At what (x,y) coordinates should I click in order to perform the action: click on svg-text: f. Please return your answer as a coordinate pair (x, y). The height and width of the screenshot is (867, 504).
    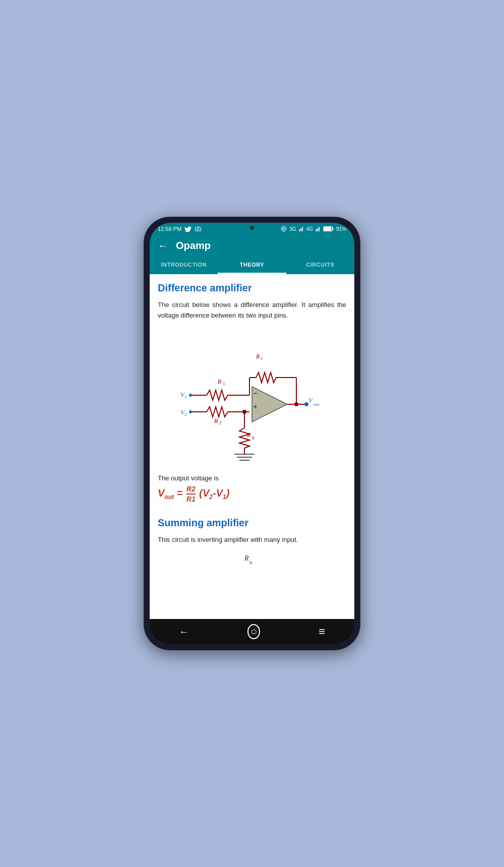
    Looking at the image, I should click on (262, 358).